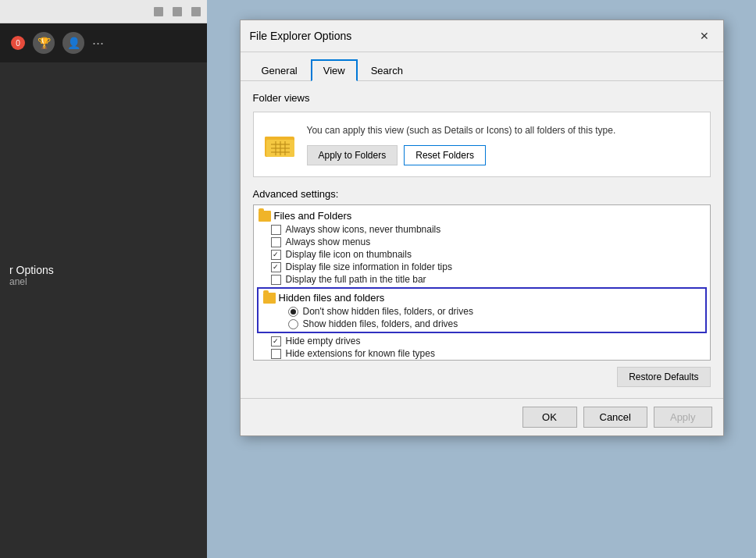  I want to click on list-group-hidden-files: Hidden files and folders, so click(482, 298).